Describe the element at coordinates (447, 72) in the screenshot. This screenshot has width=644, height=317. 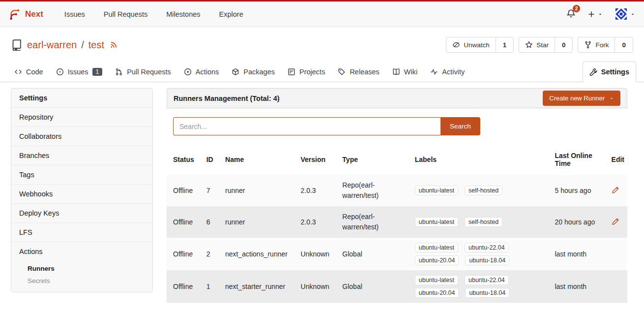
I see `tab-activity: Activity` at that location.